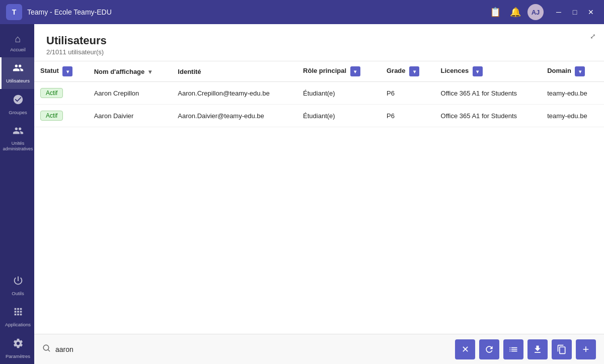 This screenshot has height=364, width=604. What do you see at coordinates (396, 70) in the screenshot?
I see `col-grade-label: Grade` at bounding box center [396, 70].